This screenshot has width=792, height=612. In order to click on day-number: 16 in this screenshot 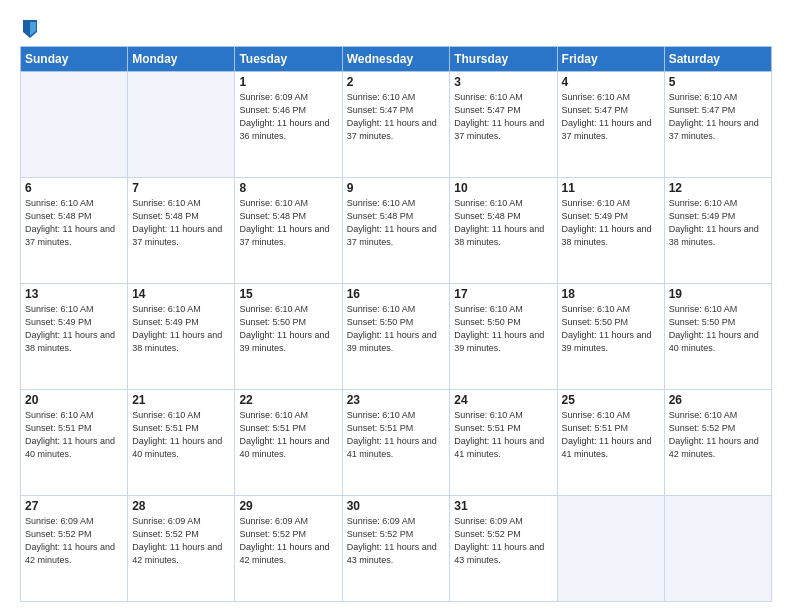, I will do `click(396, 294)`.